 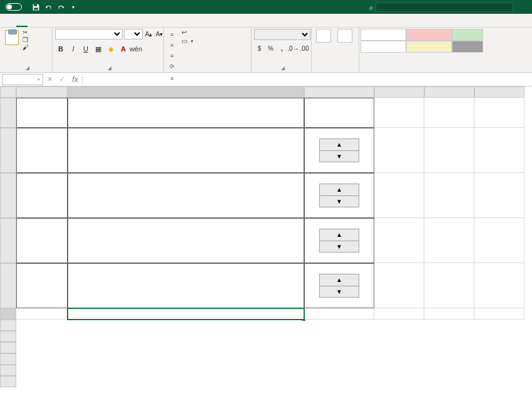 What do you see at coordinates (399, 92) in the screenshot?
I see `col-header-D` at bounding box center [399, 92].